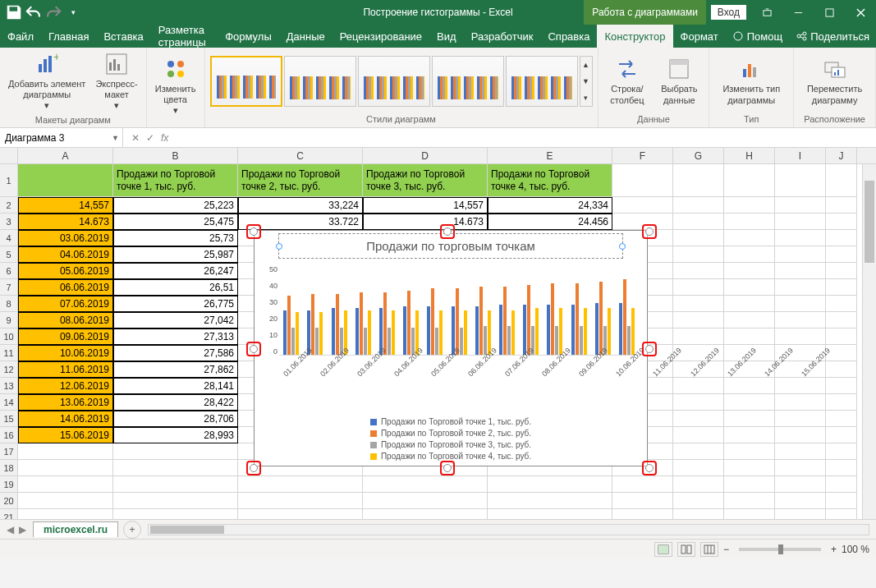 The width and height of the screenshot is (876, 588). What do you see at coordinates (66, 353) in the screenshot?
I see `cell: 10.06.2019` at bounding box center [66, 353].